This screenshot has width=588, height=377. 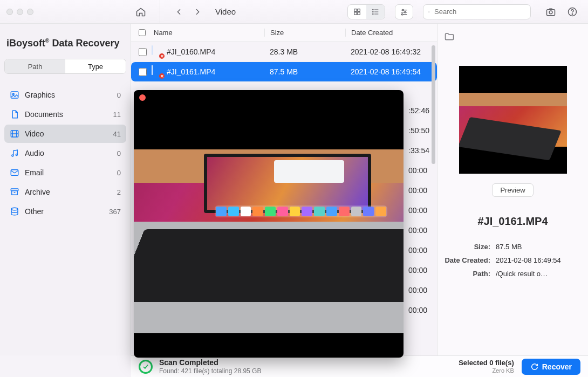 What do you see at coordinates (191, 52) in the screenshot?
I see `file-name: #JI_0160.MP4` at bounding box center [191, 52].